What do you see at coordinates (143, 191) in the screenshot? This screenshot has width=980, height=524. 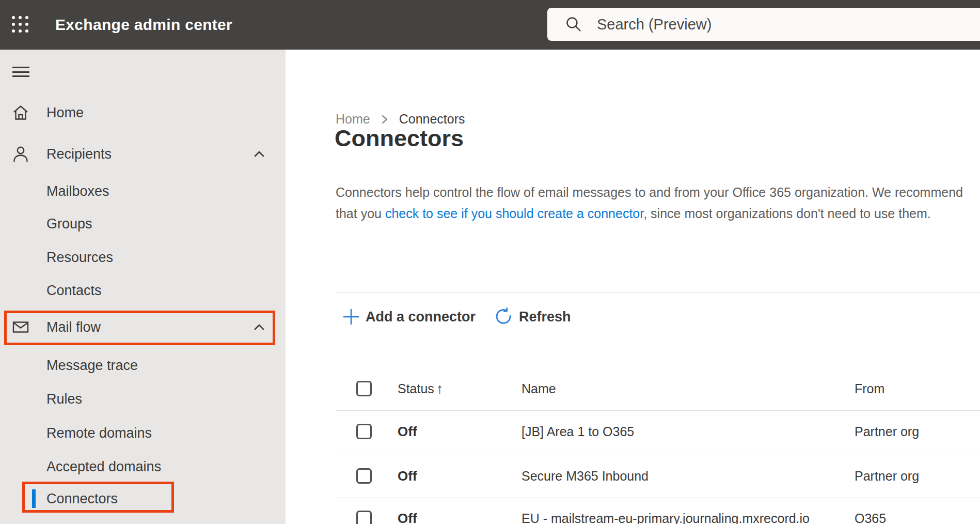 I see `sidebar-item-mailboxes: Mailboxes` at bounding box center [143, 191].